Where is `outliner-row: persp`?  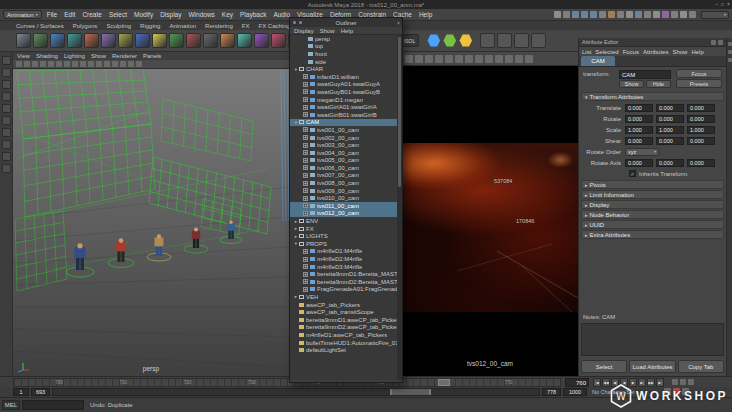
outliner-row: persp is located at coordinates (344, 39).